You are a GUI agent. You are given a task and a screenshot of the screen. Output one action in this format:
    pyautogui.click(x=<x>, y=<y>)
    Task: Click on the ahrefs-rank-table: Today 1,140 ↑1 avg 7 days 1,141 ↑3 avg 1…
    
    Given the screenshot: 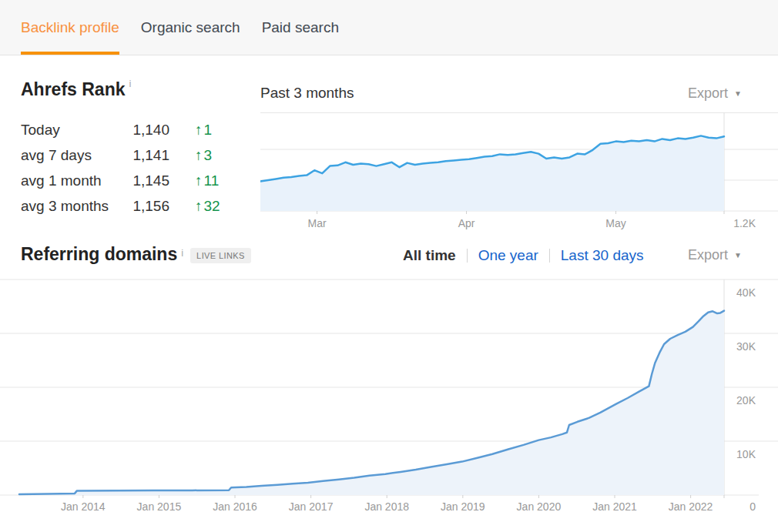 What is the action you would take?
    pyautogui.click(x=136, y=168)
    